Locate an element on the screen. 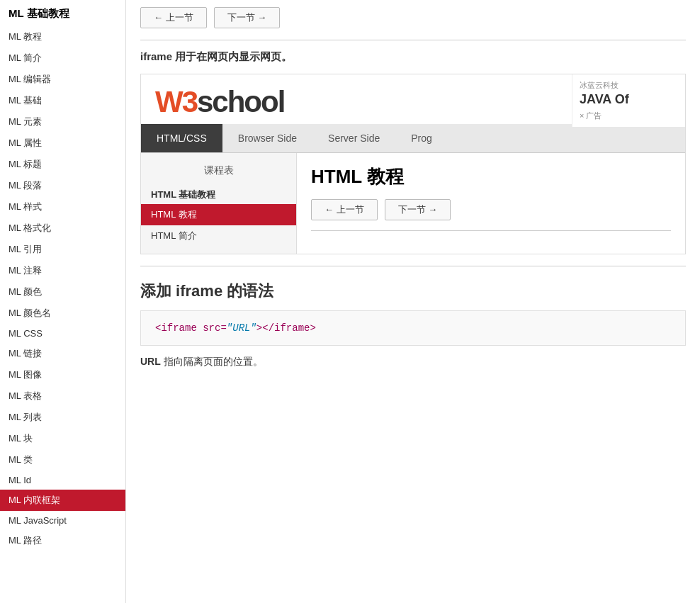  sidebar-item: ML 元素 is located at coordinates (62, 122).